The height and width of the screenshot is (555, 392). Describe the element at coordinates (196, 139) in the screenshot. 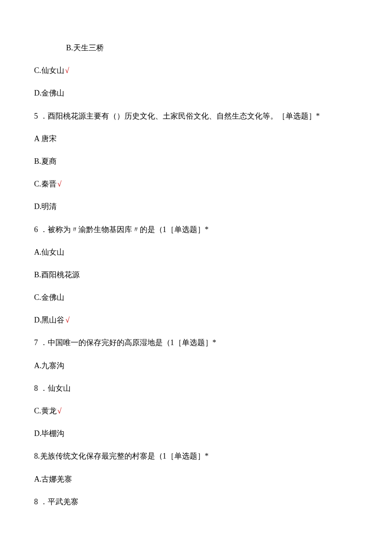

I see `q5-option-a: A 唐宋` at that location.